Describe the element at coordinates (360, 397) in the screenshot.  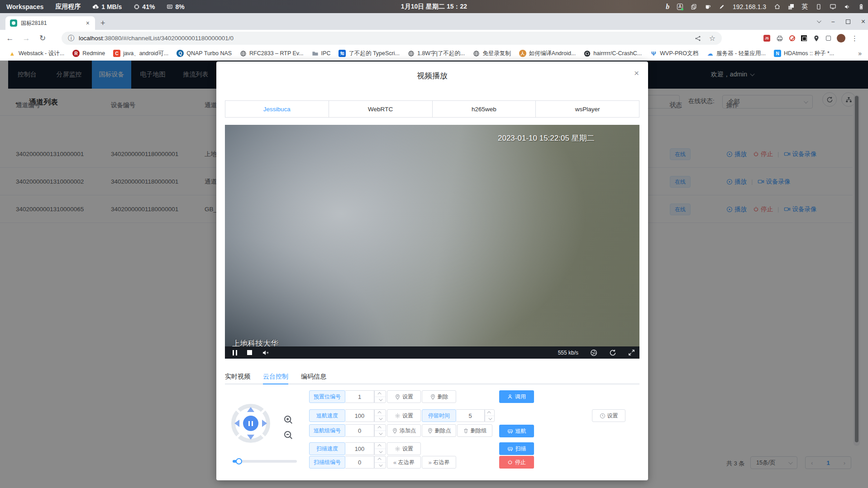
I see `preset-number-input: 1` at that location.